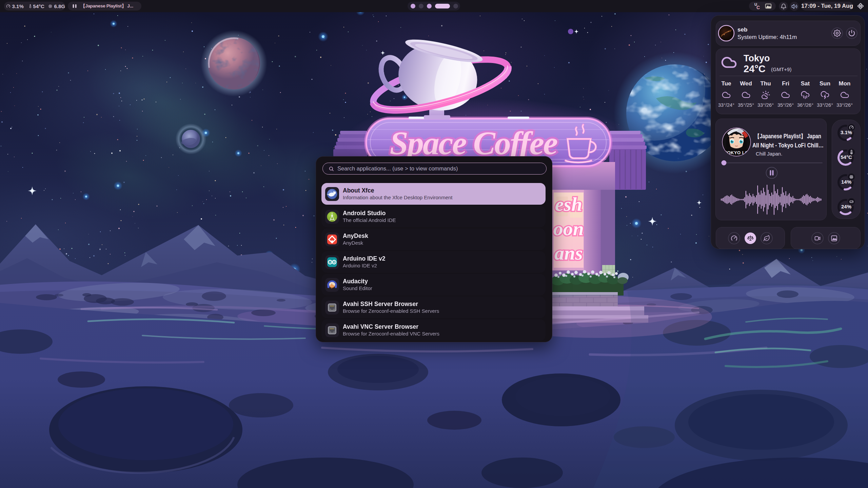 Image resolution: width=868 pixels, height=488 pixels. I want to click on svg-text: 33°/24°, so click(726, 105).